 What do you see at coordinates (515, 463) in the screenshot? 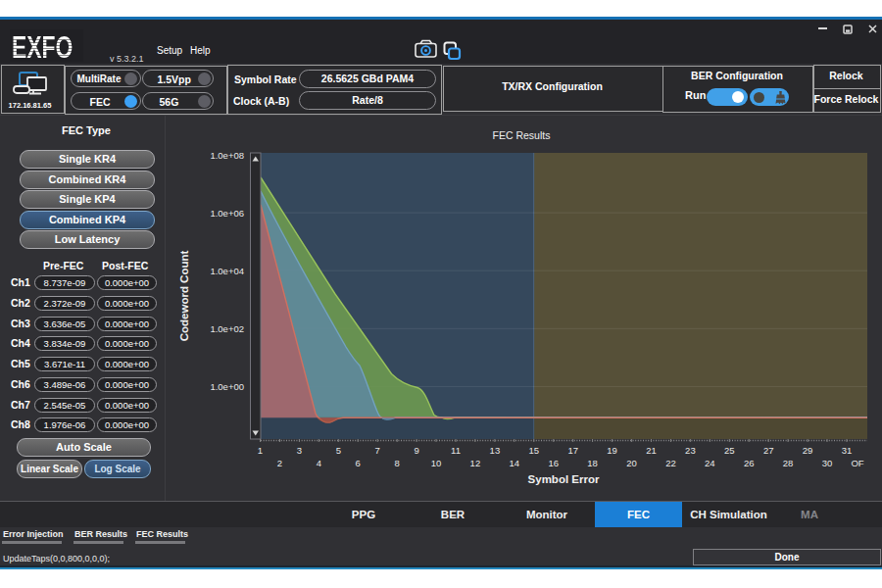
I see `svg-text: 14` at bounding box center [515, 463].